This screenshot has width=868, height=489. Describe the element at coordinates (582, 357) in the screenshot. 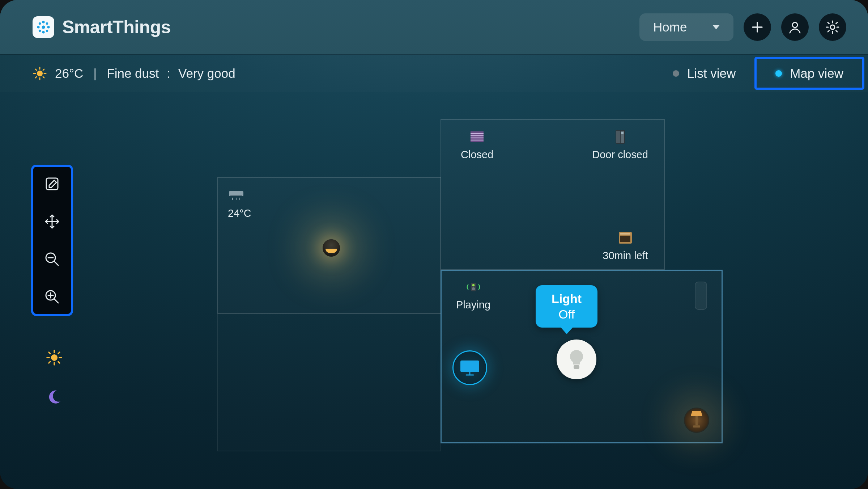

I see `room-bottom-right: Playing Light Off` at that location.